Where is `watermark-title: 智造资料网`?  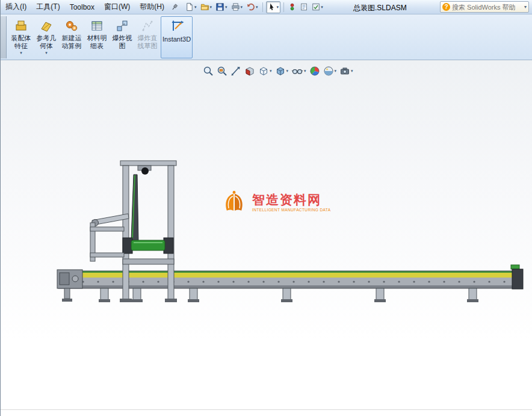
watermark-title: 智造资料网 is located at coordinates (291, 200).